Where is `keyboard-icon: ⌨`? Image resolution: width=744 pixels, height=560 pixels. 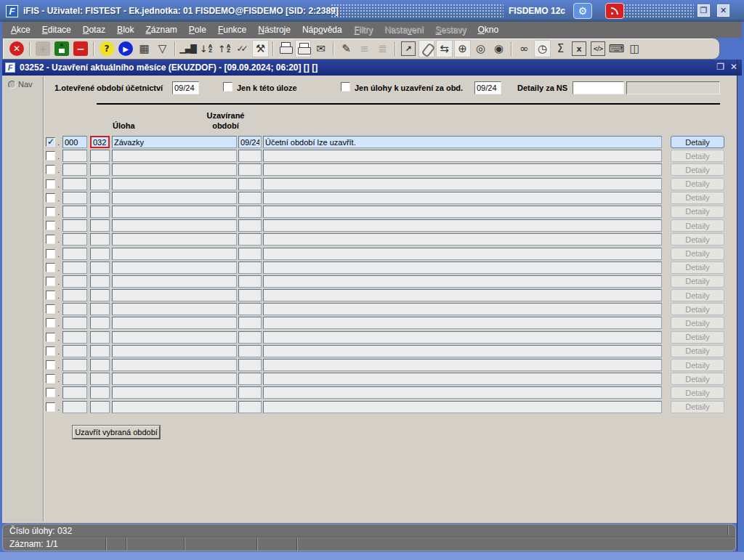
keyboard-icon: ⌨ is located at coordinates (616, 49).